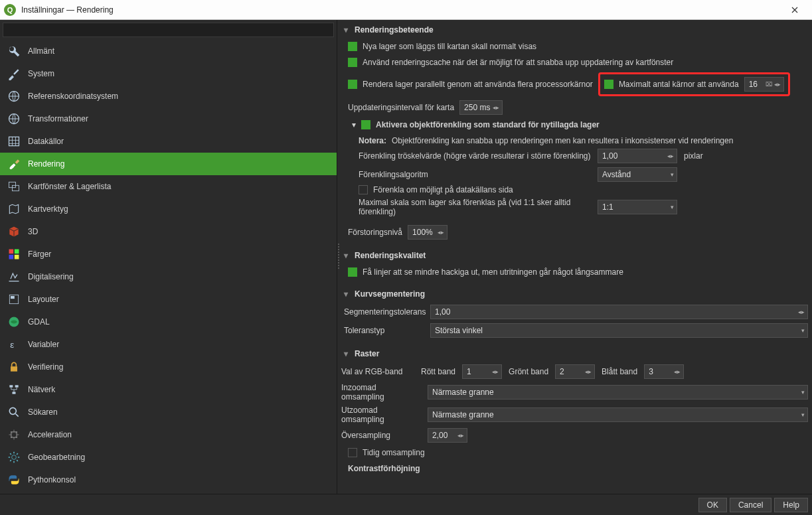 The width and height of the screenshot is (812, 515). Describe the element at coordinates (575, 256) in the screenshot. I see `section-rendering-quality: ▾ Renderingskvalitet` at that location.